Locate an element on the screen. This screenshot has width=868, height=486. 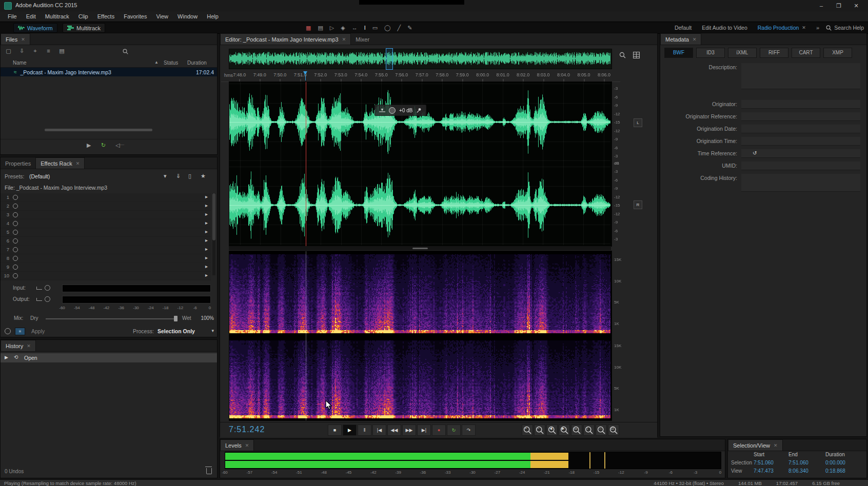
editor-grid-icon is located at coordinates (636, 55).